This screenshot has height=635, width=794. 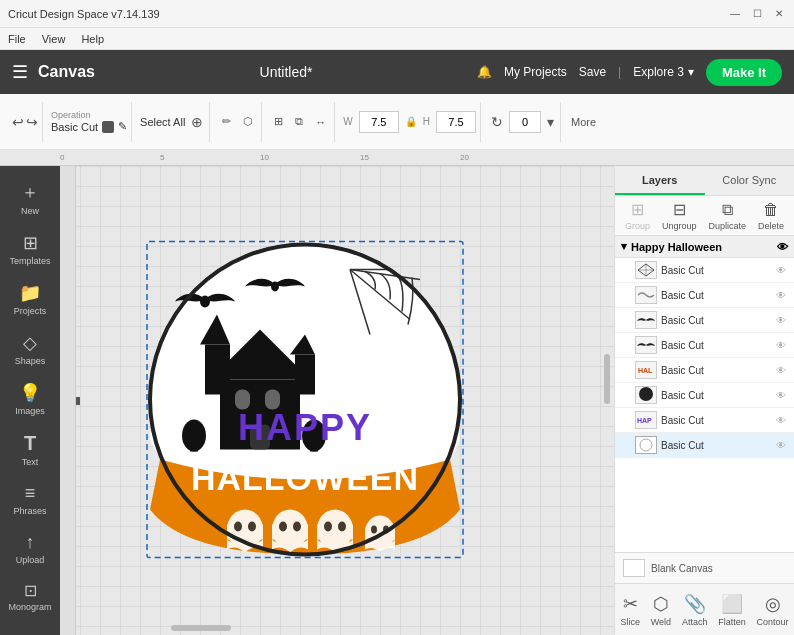 What do you see at coordinates (732, 604) in the screenshot?
I see `flatten-icon: ⬜` at bounding box center [732, 604].